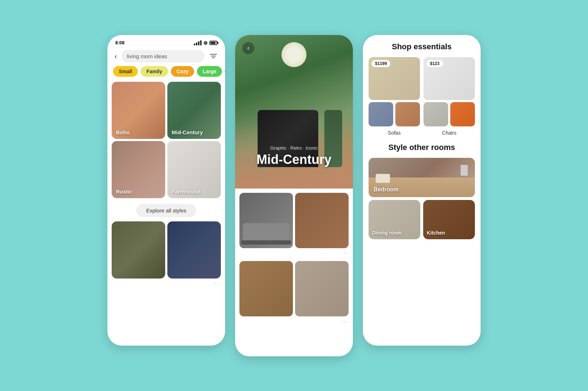 This screenshot has height=391, width=588. Describe the element at coordinates (449, 114) in the screenshot. I see `chair-sub-items` at that location.